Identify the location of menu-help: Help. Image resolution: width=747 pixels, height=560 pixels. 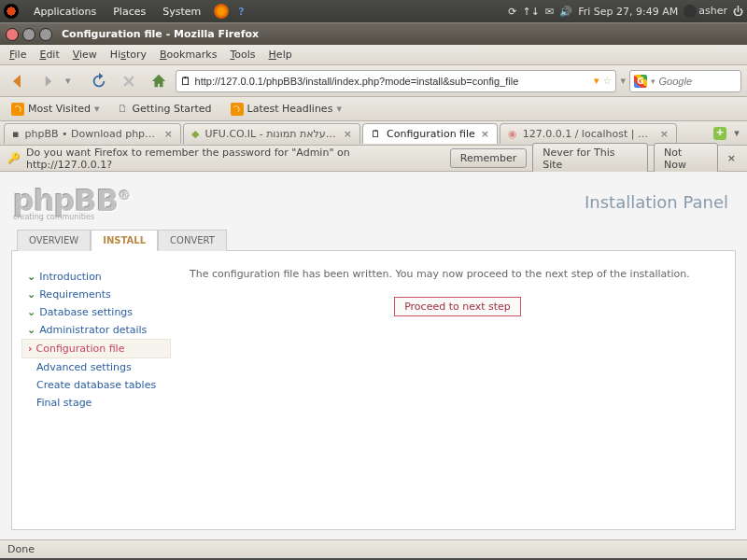
(280, 54).